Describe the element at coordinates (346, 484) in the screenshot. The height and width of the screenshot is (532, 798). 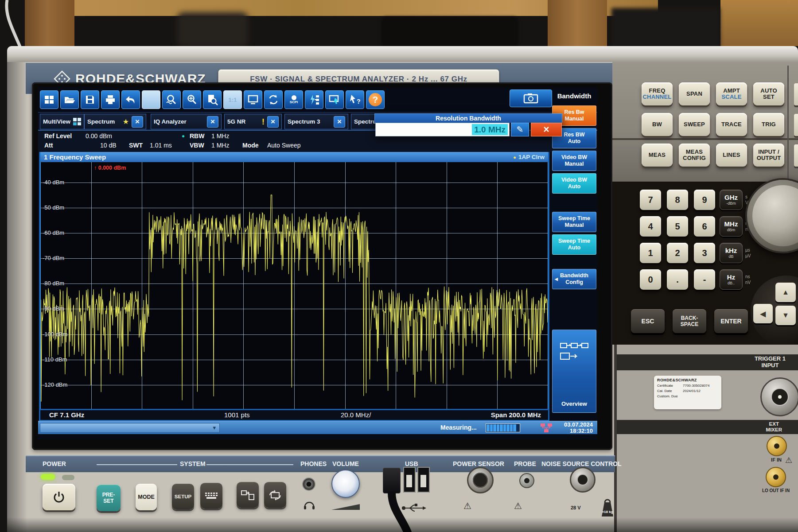
I see `volume-knob` at that location.